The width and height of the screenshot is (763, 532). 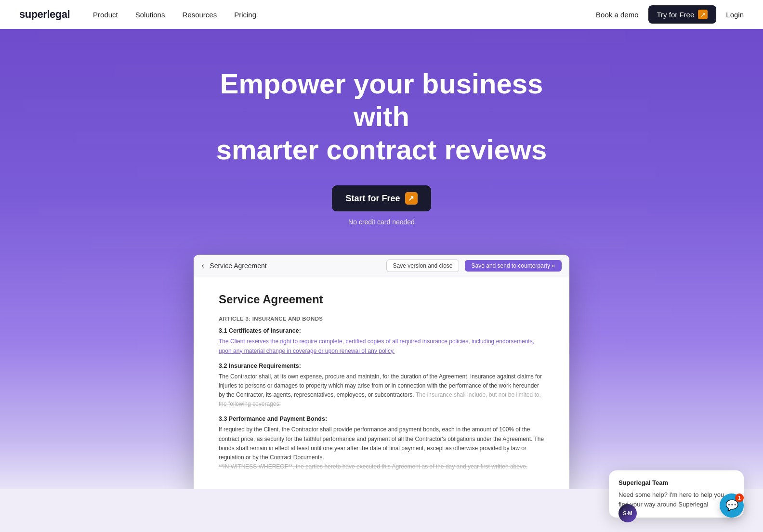 What do you see at coordinates (382, 319) in the screenshot?
I see `doc-article-header: ARTICLE 3: INSURANCE AND BONDS` at bounding box center [382, 319].